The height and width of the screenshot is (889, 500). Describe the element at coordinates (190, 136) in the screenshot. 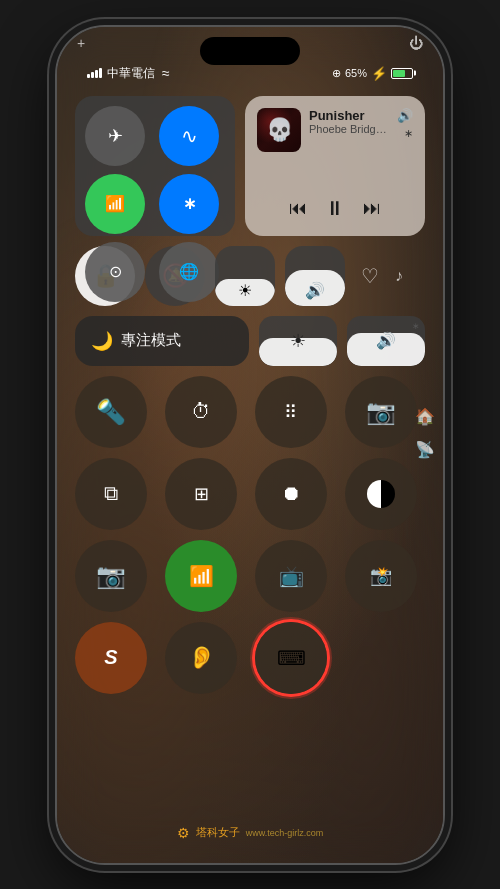

I see `wifi-icon: ∿` at that location.